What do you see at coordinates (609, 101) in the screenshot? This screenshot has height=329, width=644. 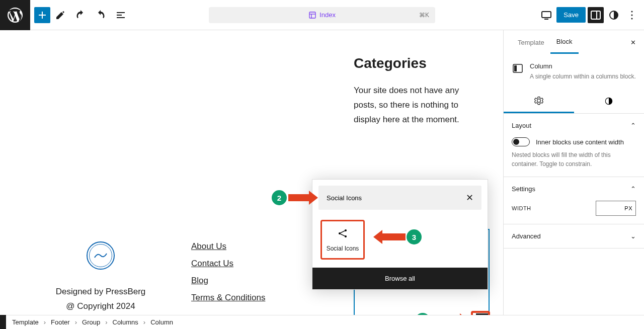 I see `styles-icon` at bounding box center [609, 101].